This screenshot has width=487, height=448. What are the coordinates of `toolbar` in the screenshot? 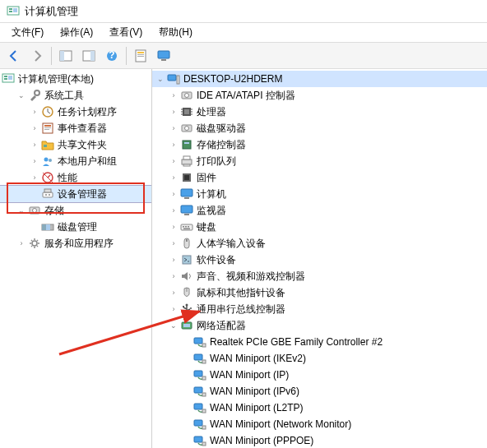 It's located at (244, 56).